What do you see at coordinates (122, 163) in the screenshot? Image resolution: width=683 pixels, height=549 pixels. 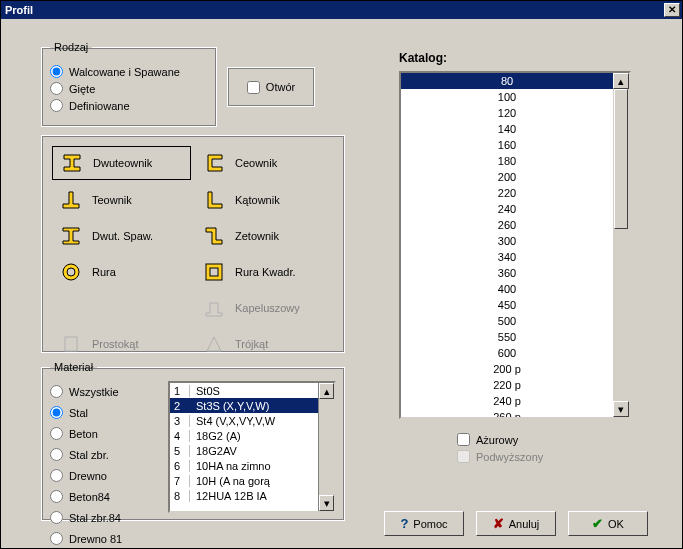 I see `shape-label: Dwuteownik` at bounding box center [122, 163].